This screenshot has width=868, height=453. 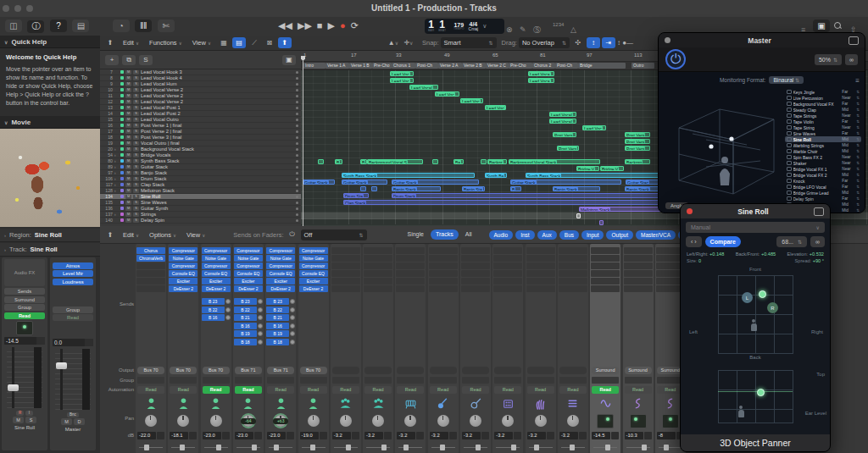 What do you see at coordinates (200, 73) in the screenshot?
I see `track-header-row: 7MSLead Vocal Hook 3` at bounding box center [200, 73].